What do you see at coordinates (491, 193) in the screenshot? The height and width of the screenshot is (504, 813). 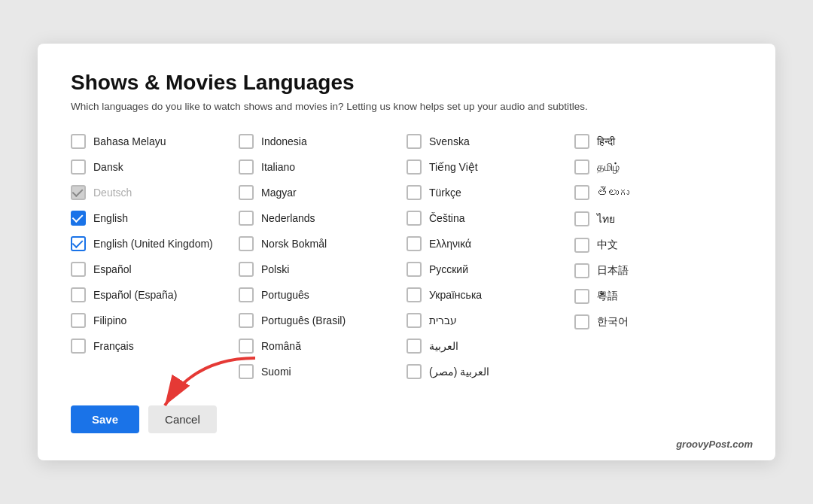 I see `list-item: Türkçe` at bounding box center [491, 193].